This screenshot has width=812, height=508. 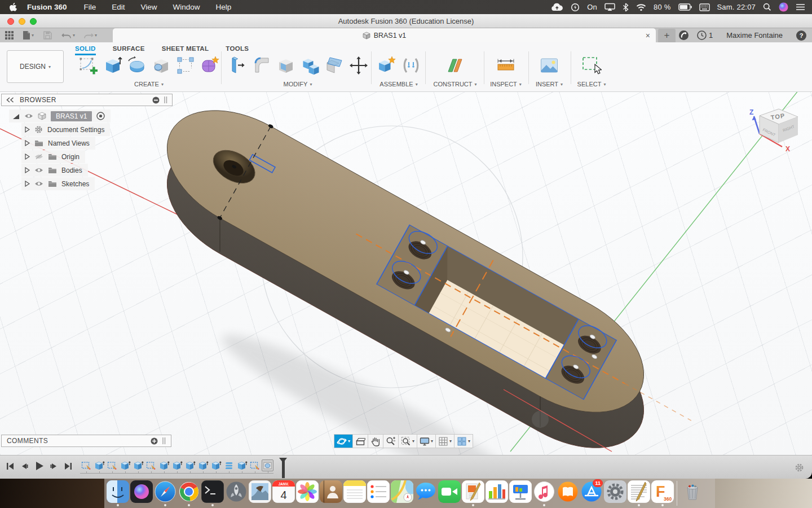 I want to click on remove-panel-icon, so click(x=156, y=100).